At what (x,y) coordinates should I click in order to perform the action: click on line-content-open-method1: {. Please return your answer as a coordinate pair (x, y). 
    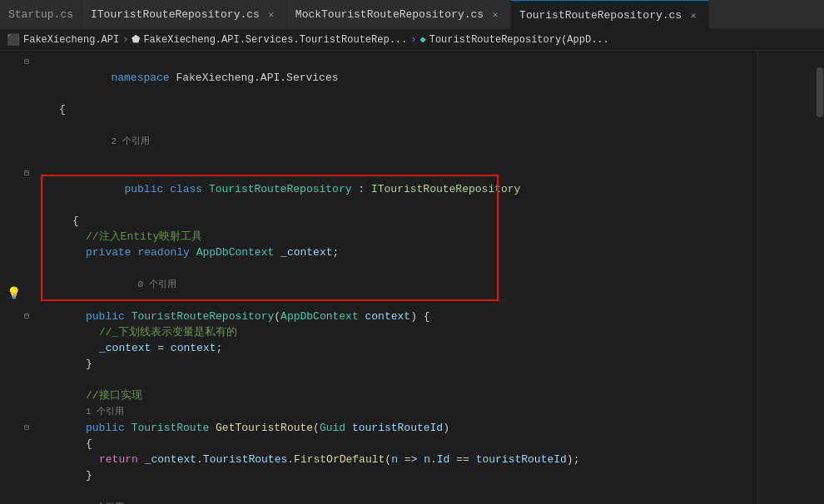
    Looking at the image, I should click on (406, 444).